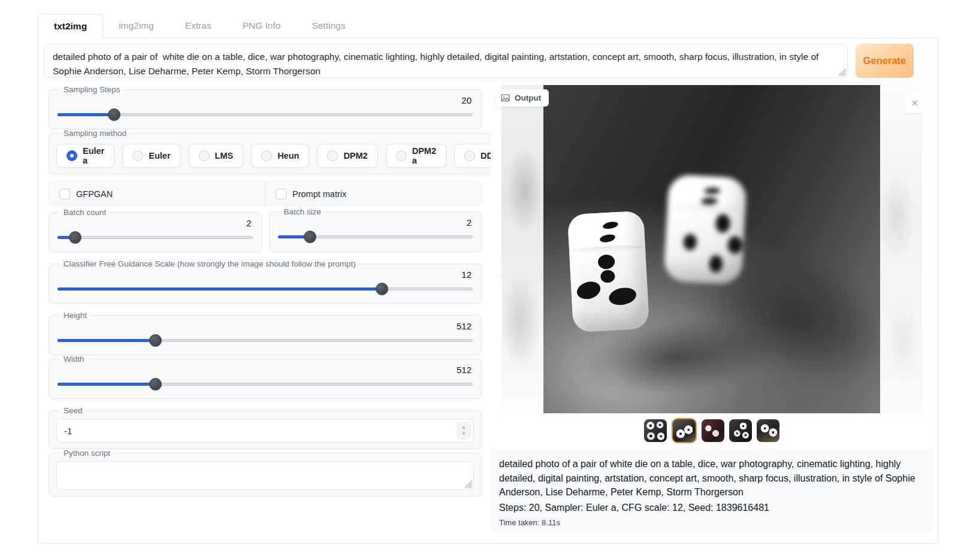 The image size is (955, 560). Describe the element at coordinates (684, 431) in the screenshot. I see `gallery-thumbnail-2-selected` at that location.